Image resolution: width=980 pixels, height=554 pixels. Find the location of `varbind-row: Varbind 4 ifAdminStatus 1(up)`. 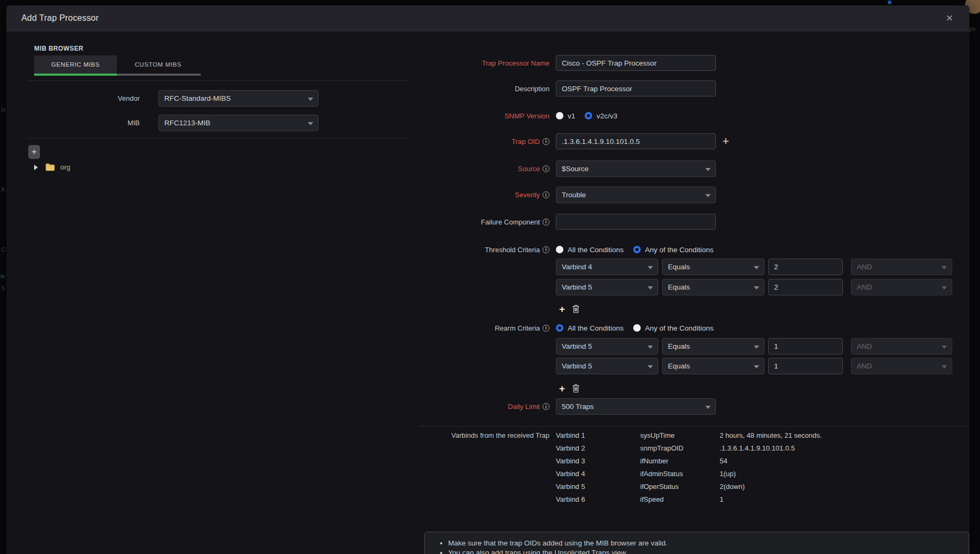

varbind-row: Varbind 4 ifAdminStatus 1(up) is located at coordinates (689, 476).